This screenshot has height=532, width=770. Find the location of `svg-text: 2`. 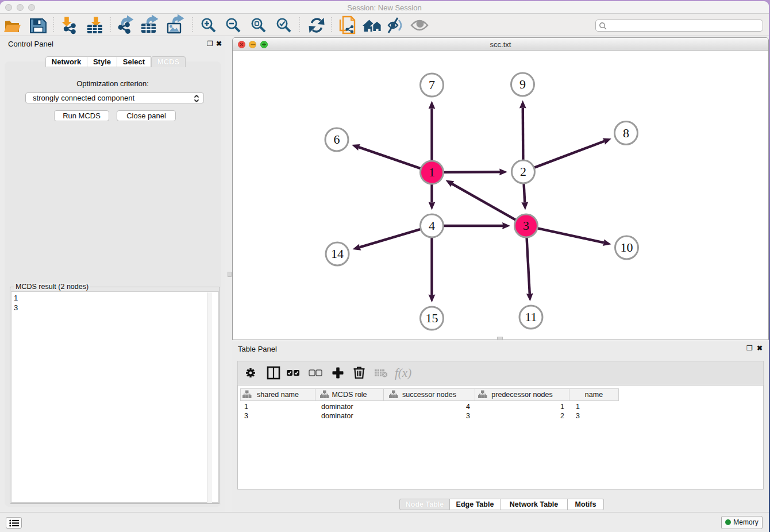

svg-text: 2 is located at coordinates (523, 171).